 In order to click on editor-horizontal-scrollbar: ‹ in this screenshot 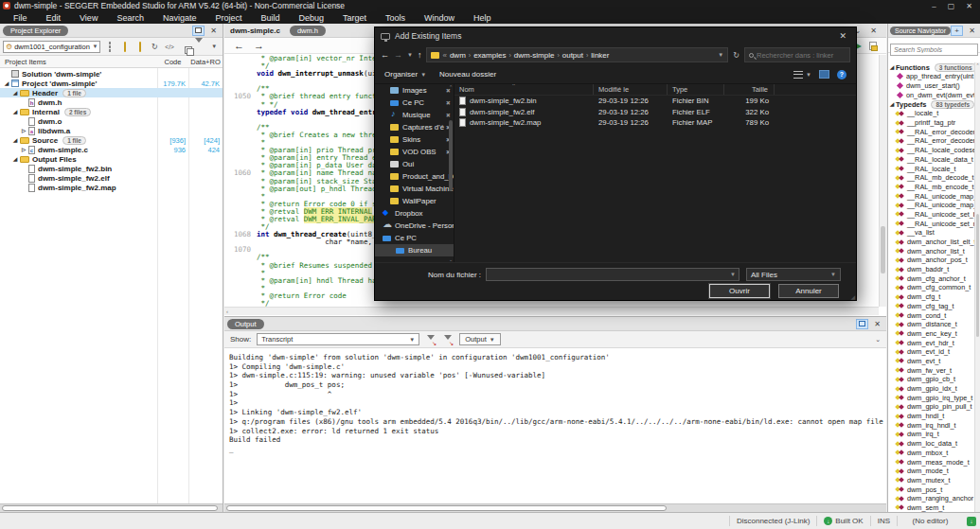, I will do `click(551, 310)`.